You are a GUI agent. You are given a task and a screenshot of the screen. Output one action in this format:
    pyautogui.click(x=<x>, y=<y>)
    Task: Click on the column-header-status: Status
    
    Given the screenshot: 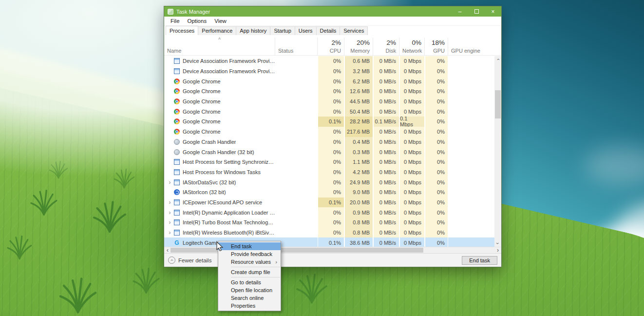 What is the action you would take?
    pyautogui.click(x=296, y=46)
    